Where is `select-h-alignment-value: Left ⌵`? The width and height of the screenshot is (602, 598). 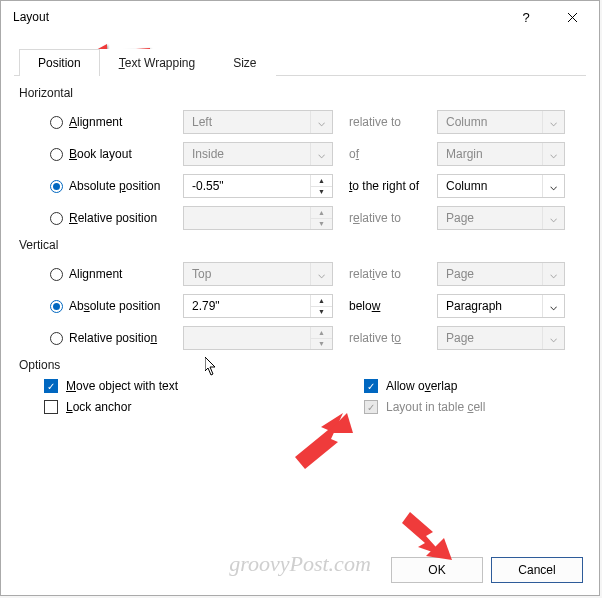
select-h-alignment-value: Left ⌵ is located at coordinates (258, 122).